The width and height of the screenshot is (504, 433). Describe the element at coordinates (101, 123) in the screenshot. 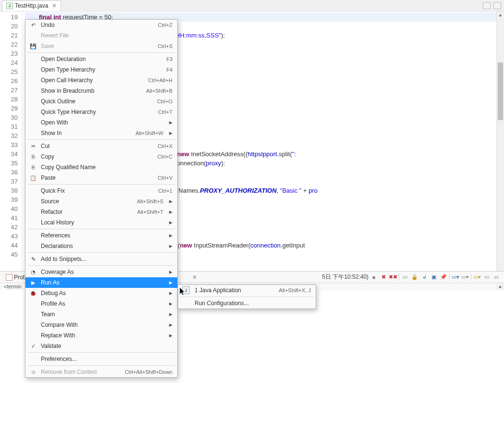

I see `menu-item-open-with: Open With▶` at that location.